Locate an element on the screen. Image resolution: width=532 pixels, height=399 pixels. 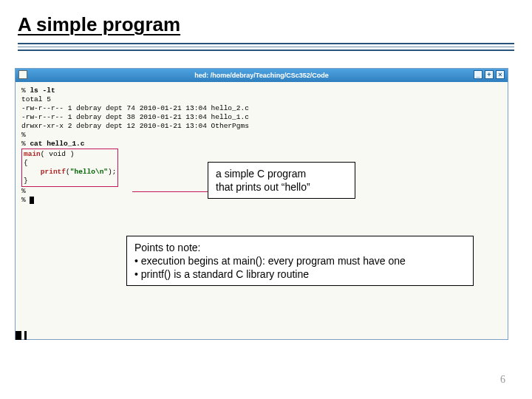
terminal-cursor is located at coordinates (32, 200).